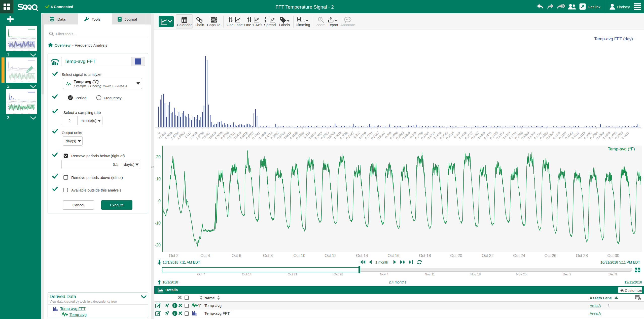 The height and width of the screenshot is (319, 644). Describe the element at coordinates (487, 256) in the screenshot. I see `svg-text: Oct 22` at that location.